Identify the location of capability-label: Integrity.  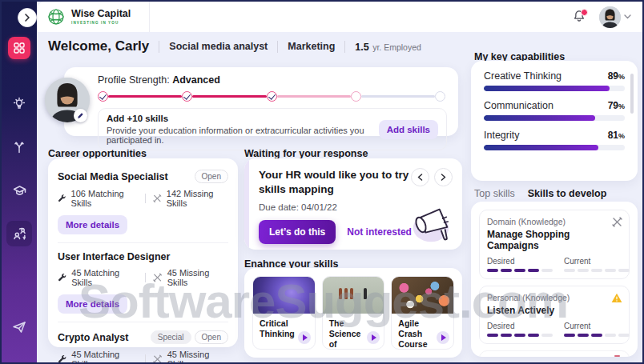
(501, 135).